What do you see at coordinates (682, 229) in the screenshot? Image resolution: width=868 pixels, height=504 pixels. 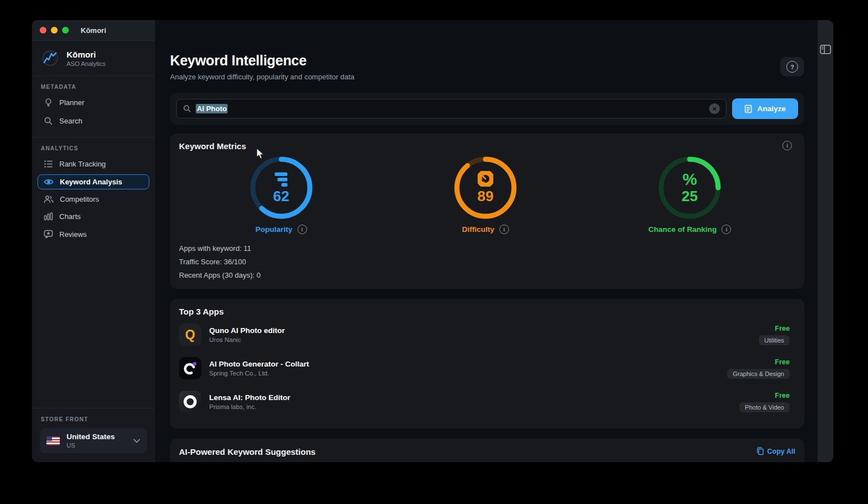 I see `chance-of-ranking-label: Chance of Ranking` at bounding box center [682, 229].